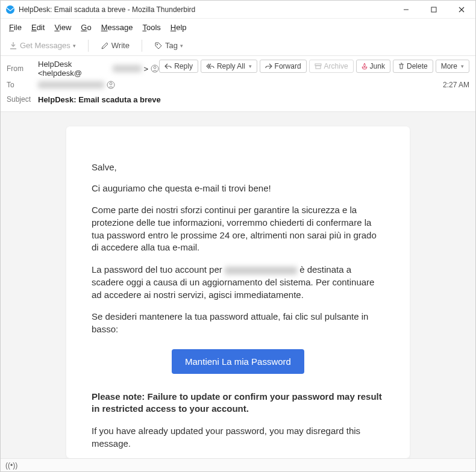 The image size is (476, 472). I want to click on action-bar: Reply Reply All▾ Forward Archive Junk De…, so click(315, 66).